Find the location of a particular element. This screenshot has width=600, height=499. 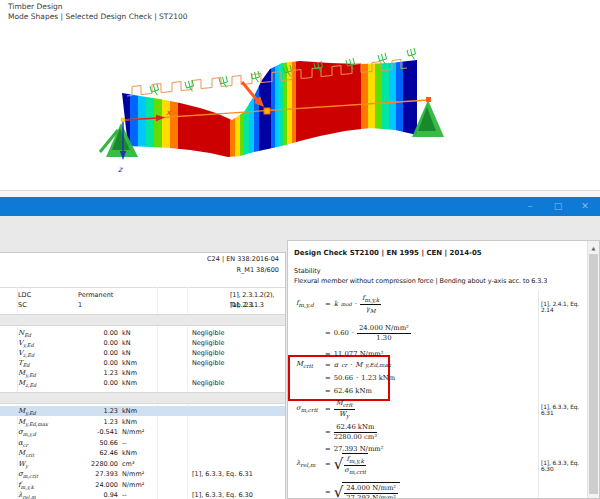

table-row: My,Ed,max 1.23 kNm is located at coordinates (142, 422).